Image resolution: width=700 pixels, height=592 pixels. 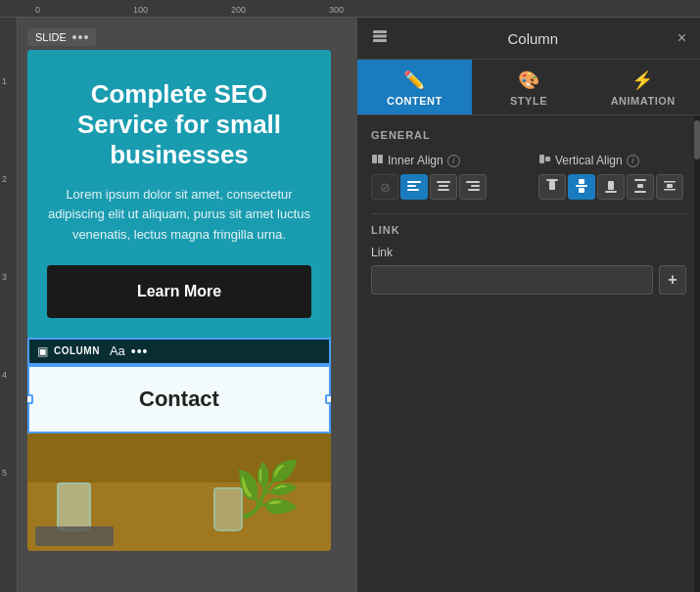 I want to click on align-btn-left, so click(x=414, y=187).